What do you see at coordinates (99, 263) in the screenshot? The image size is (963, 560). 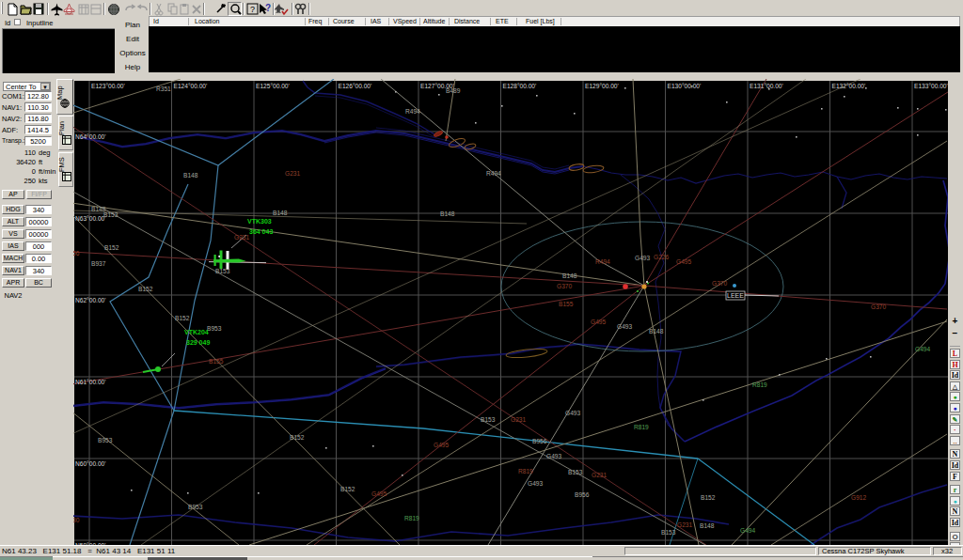 I see `svg-text: B937` at bounding box center [99, 263].